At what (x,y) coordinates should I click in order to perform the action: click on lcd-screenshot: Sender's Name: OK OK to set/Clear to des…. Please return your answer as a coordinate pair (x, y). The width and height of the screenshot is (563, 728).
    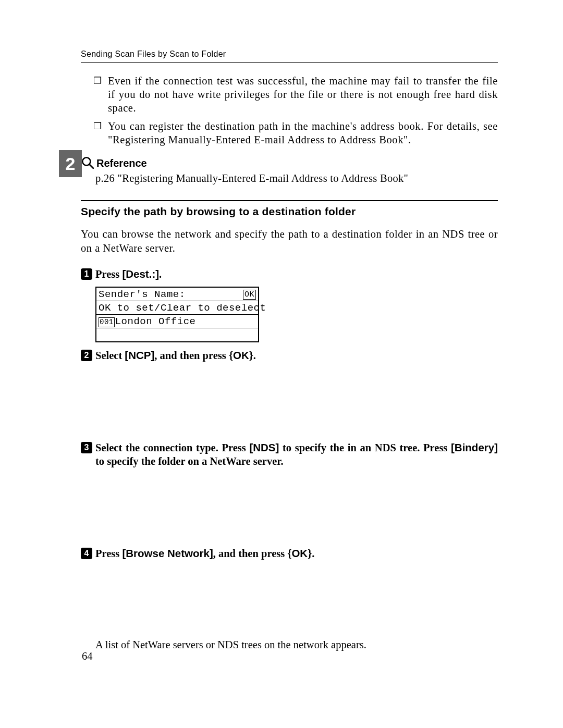
    Looking at the image, I should click on (177, 315).